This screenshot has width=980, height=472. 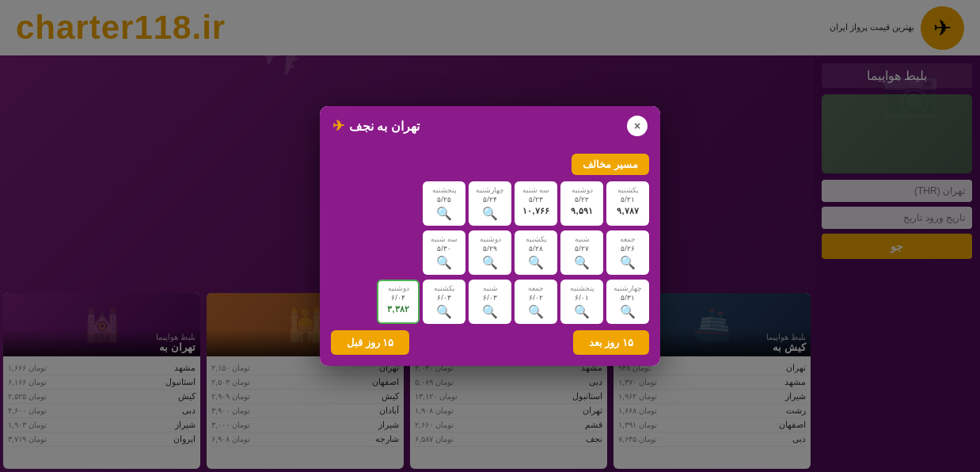 What do you see at coordinates (398, 302) in the screenshot?
I see `date-cell-active: دوشنبه ۶/۰۴ ۳,۳۸۲` at bounding box center [398, 302].